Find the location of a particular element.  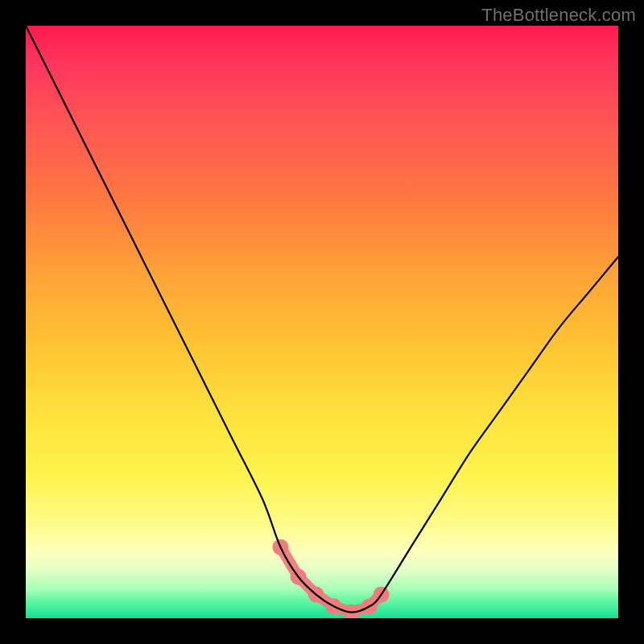

watermark-text: TheBottleneck.com is located at coordinates (559, 15).